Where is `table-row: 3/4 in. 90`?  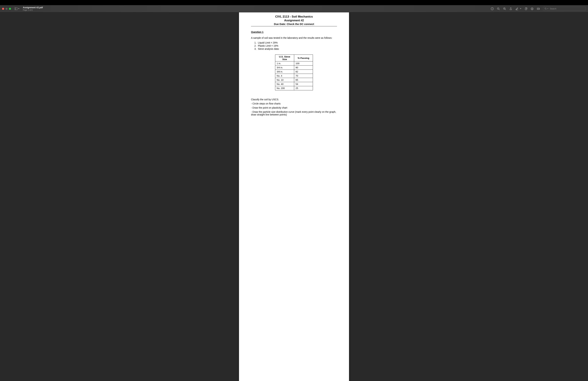 table-row: 3/4 in. 90 is located at coordinates (294, 68).